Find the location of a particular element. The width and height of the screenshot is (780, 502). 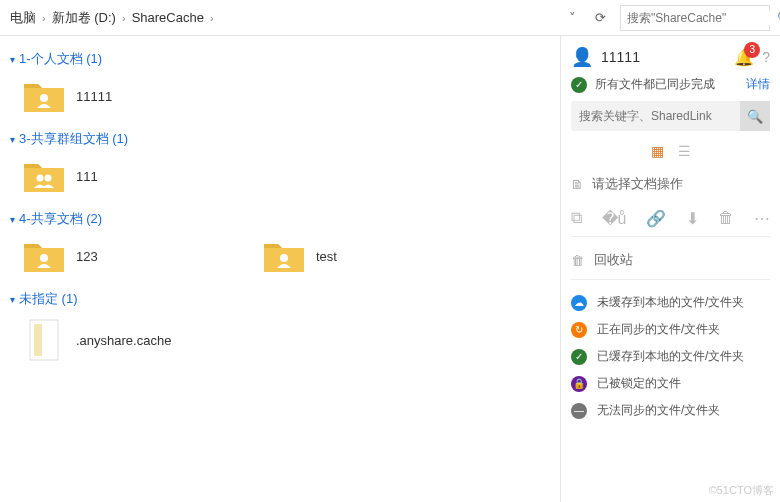

status-text: 所有文件都已同步完成 is located at coordinates (666, 84).